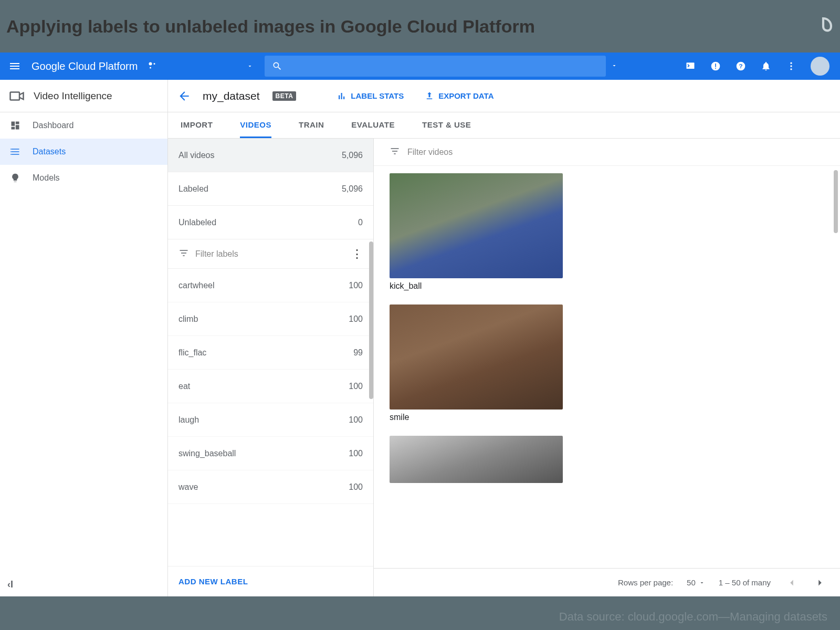 The width and height of the screenshot is (840, 630). Describe the element at coordinates (271, 353) in the screenshot. I see `label-item: flic_flac99` at that location.